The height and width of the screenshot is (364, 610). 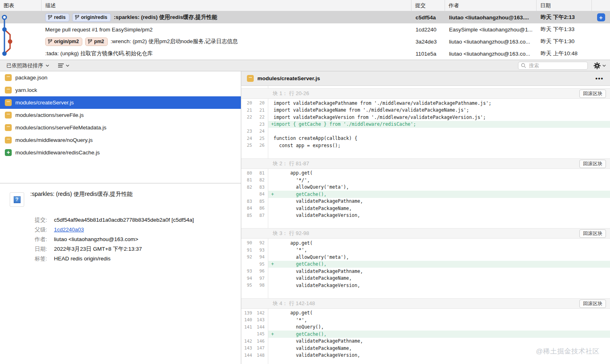 What do you see at coordinates (439, 243) in the screenshot?
I see `line-body: app.get(` at bounding box center [439, 243].